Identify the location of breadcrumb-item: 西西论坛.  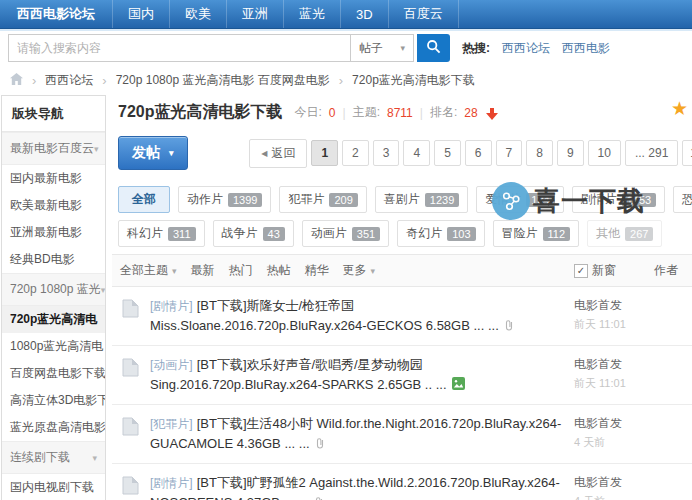
(69, 80).